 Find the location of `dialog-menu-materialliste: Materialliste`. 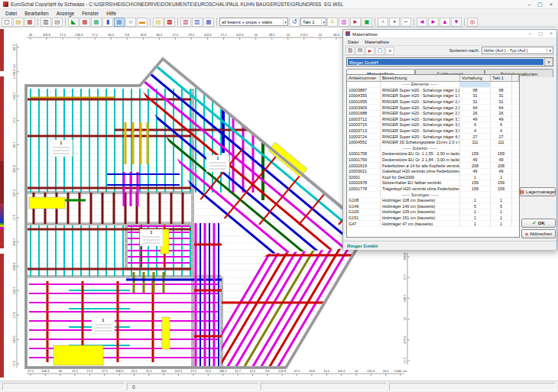

dialog-menu-materialliste: Materialliste is located at coordinates (377, 42).